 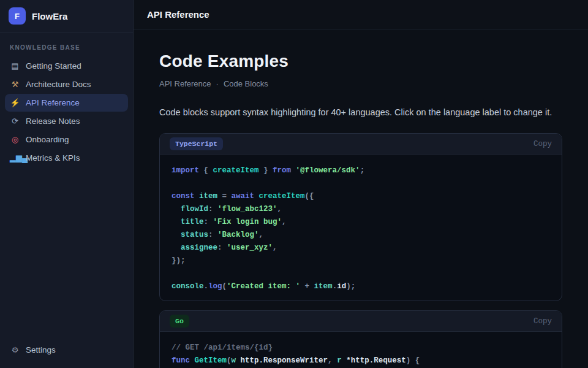 I want to click on code-line: });, so click(x=361, y=261).